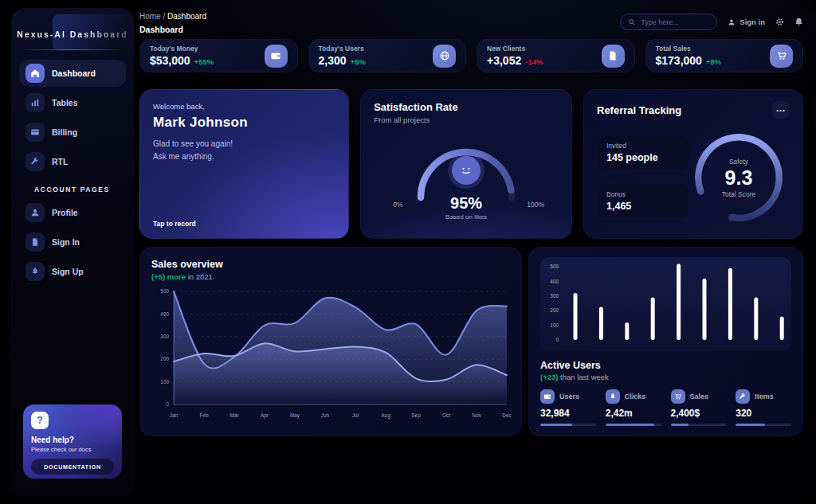  What do you see at coordinates (65, 132) in the screenshot?
I see `sidebar-item-label: Billing` at bounding box center [65, 132].